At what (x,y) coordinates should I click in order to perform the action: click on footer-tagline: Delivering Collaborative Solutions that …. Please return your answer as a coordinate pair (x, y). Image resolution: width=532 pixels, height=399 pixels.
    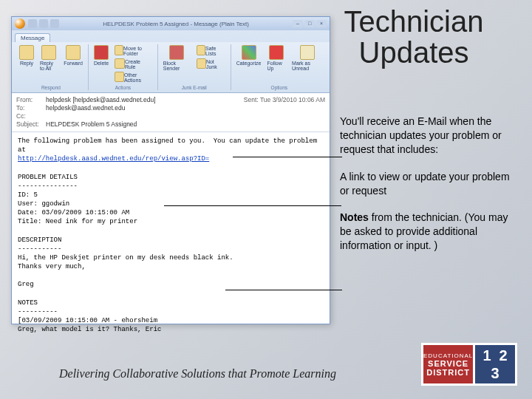
    Looking at the image, I should click on (198, 374).